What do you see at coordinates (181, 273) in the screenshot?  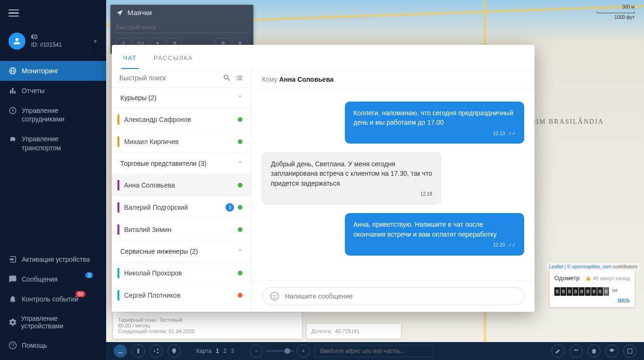 I see `contact-item: Николай Прохоров` at bounding box center [181, 273].